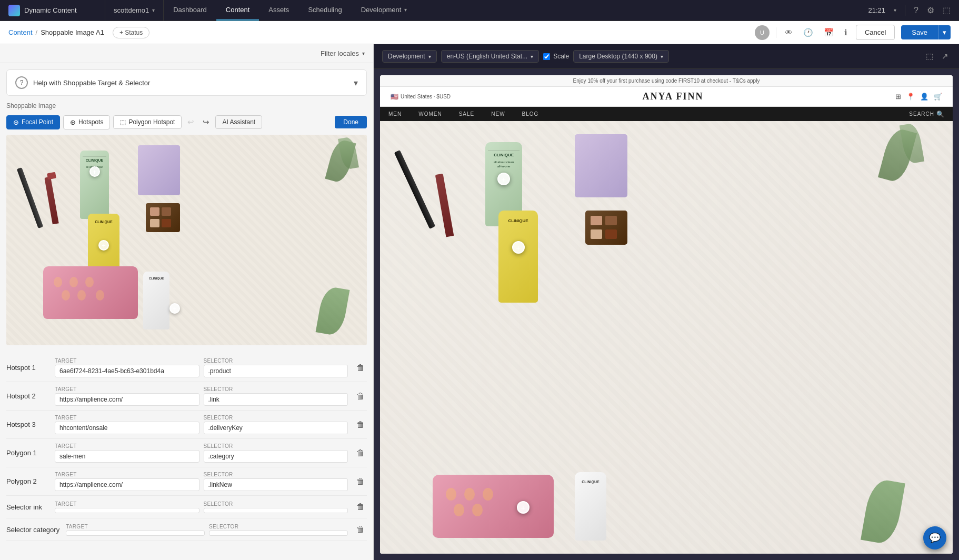 The height and width of the screenshot is (560, 959). Describe the element at coordinates (238, 11) in the screenshot. I see `nav-tab-content: Content` at that location.